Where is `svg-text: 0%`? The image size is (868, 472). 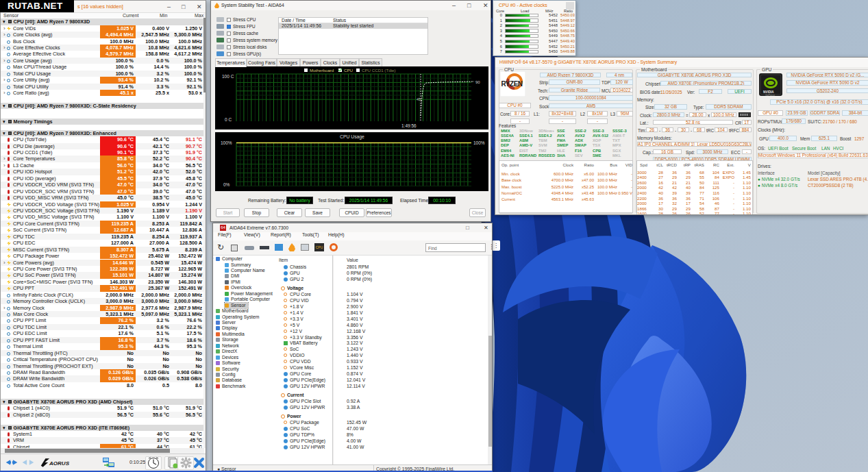
svg-text: 0% is located at coordinates (227, 185).